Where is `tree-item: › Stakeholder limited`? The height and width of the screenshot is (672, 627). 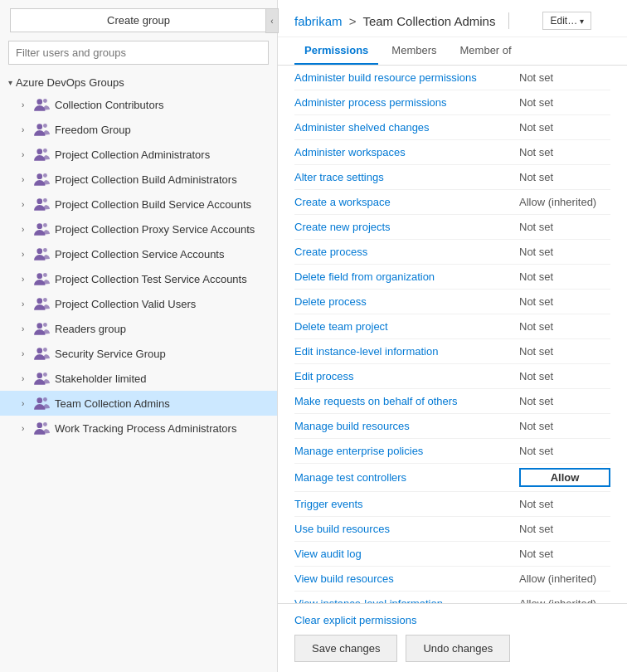
tree-item: › Stakeholder limited is located at coordinates (139, 378).